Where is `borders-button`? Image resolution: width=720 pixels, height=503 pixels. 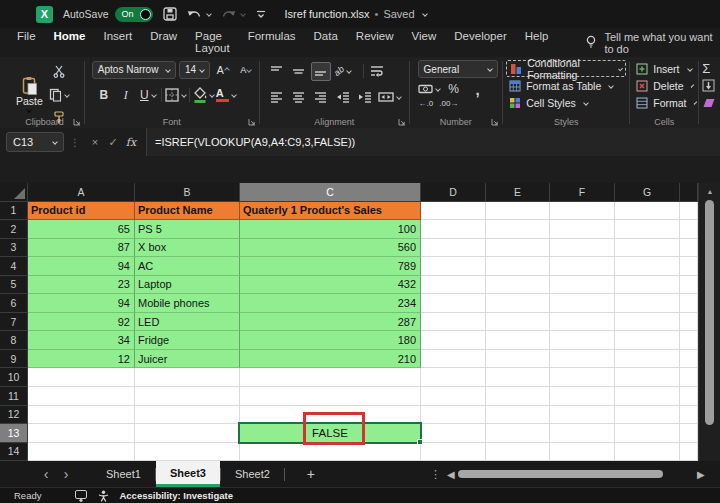 borders-button is located at coordinates (176, 96).